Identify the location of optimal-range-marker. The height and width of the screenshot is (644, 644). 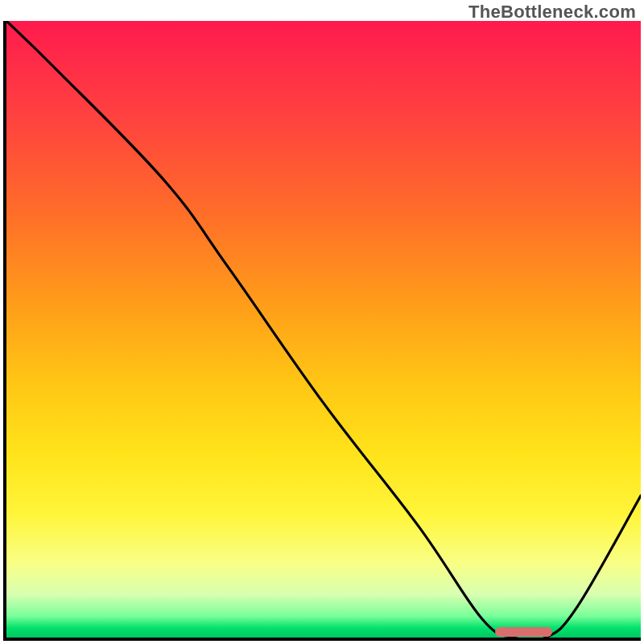
(523, 632).